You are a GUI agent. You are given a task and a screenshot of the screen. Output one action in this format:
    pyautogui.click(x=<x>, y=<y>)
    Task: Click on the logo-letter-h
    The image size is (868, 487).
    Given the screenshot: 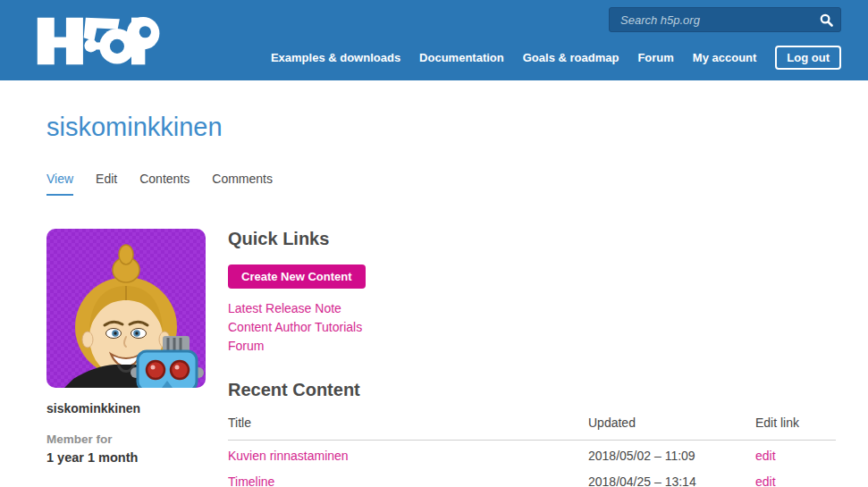 What is the action you would take?
    pyautogui.click(x=61, y=41)
    